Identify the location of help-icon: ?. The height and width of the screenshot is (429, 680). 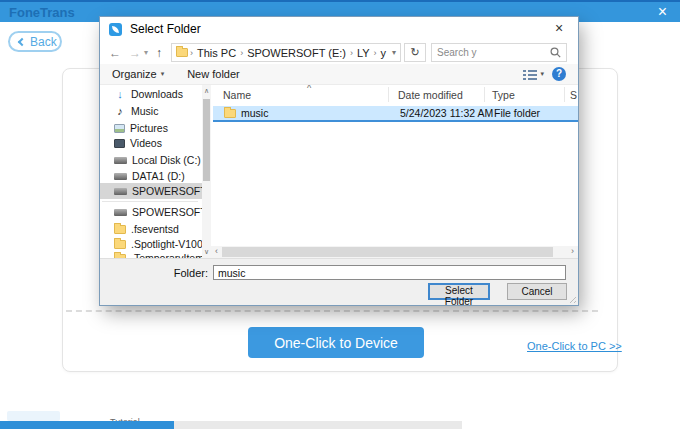
(559, 74).